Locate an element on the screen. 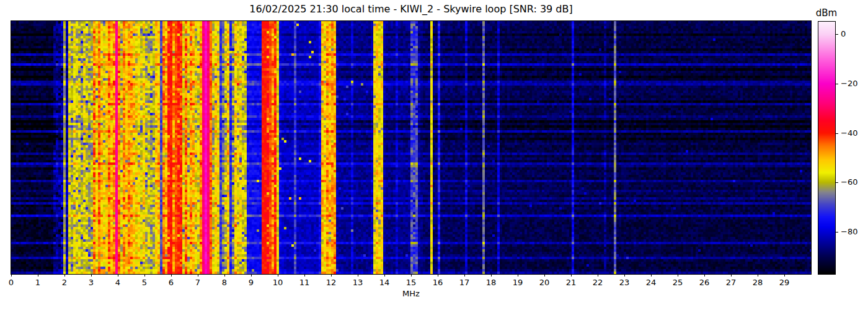  x-tick-label: 10 is located at coordinates (278, 283).